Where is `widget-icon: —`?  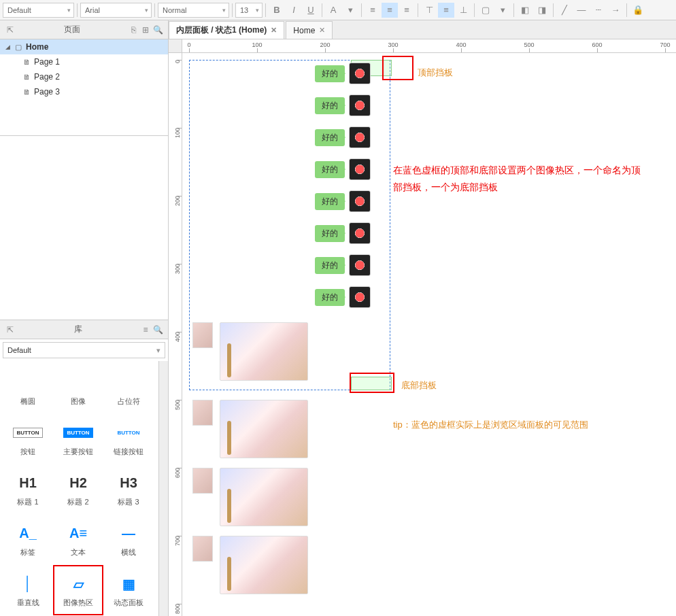
widget-icon: — is located at coordinates (129, 534).